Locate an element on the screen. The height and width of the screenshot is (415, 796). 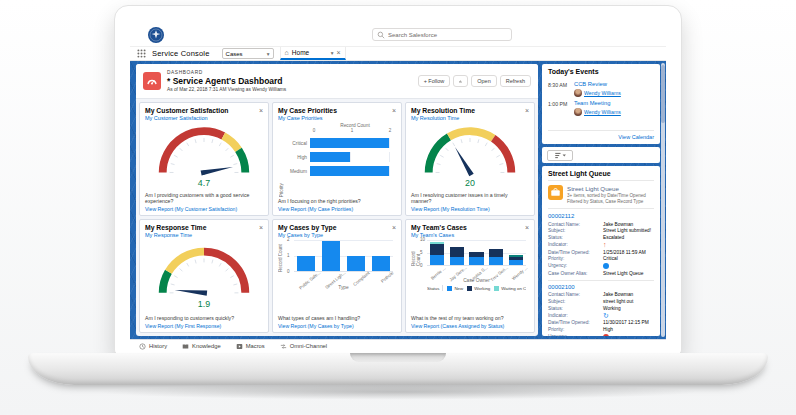
case-number-link: 00002100 is located at coordinates (601, 287).